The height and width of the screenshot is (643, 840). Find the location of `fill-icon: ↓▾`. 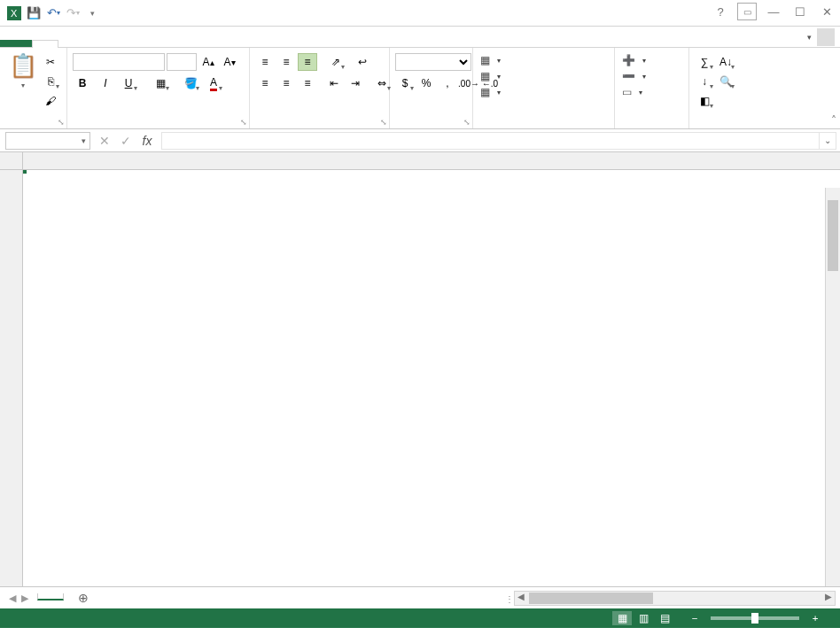

fill-icon: ↓▾ is located at coordinates (704, 81).